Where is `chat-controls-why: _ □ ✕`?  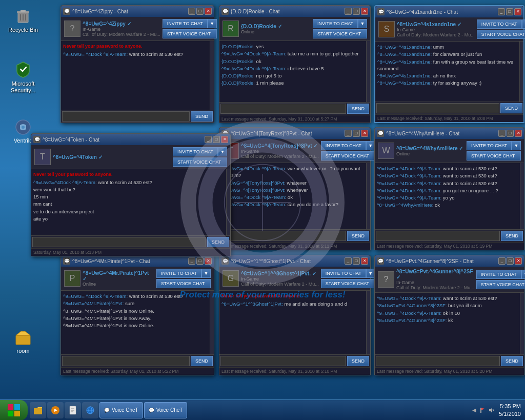 chat-controls-why: _ □ ✕ is located at coordinates (510, 133).